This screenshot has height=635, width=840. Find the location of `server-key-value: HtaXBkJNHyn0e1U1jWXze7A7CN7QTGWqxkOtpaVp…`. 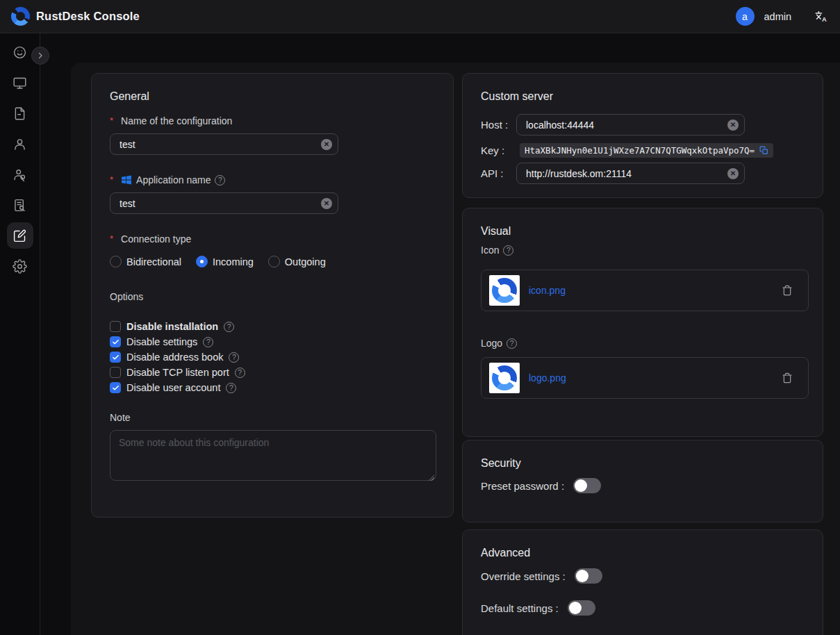

server-key-value: HtaXBkJNHyn0e1U1jWXze7A7CN7QTGWqxkOtpaVp… is located at coordinates (639, 150).